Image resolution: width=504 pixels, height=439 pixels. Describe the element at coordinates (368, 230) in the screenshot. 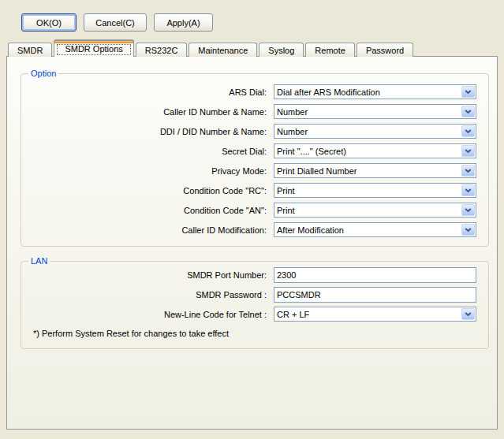

I see `caller-id-modification-value: After Modification` at that location.